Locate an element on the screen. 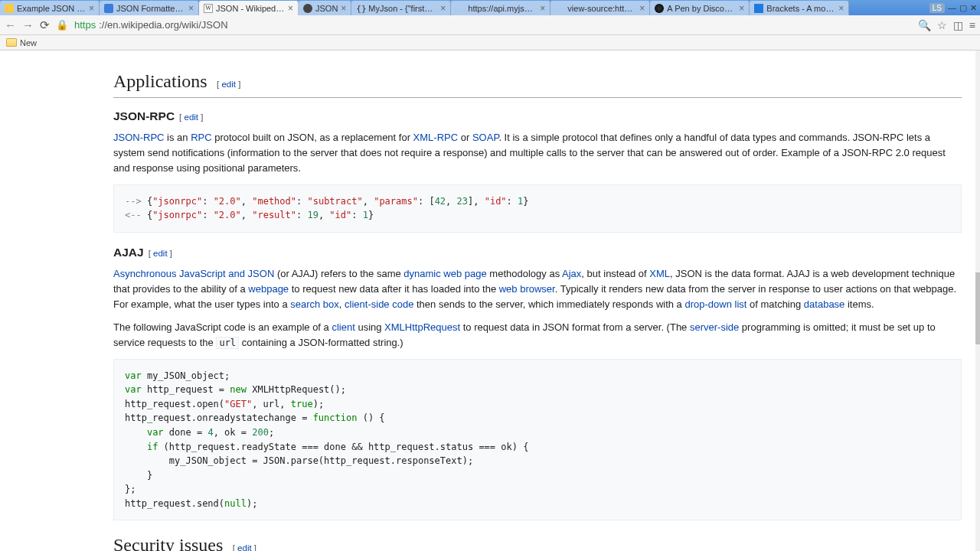 The width and height of the screenshot is (980, 551). browser-tab: JSON Formatter & Validator× is located at coordinates (149, 8).